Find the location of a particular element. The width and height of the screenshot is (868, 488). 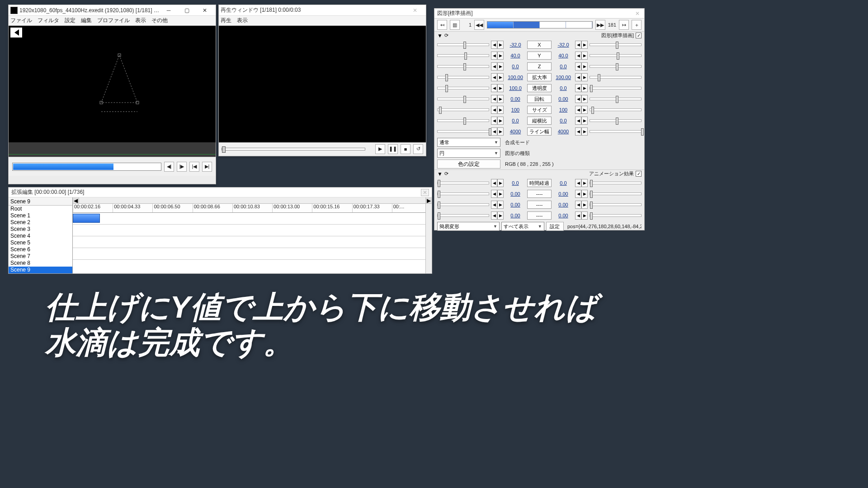

param-name-button: 拡大率 is located at coordinates (539, 77).